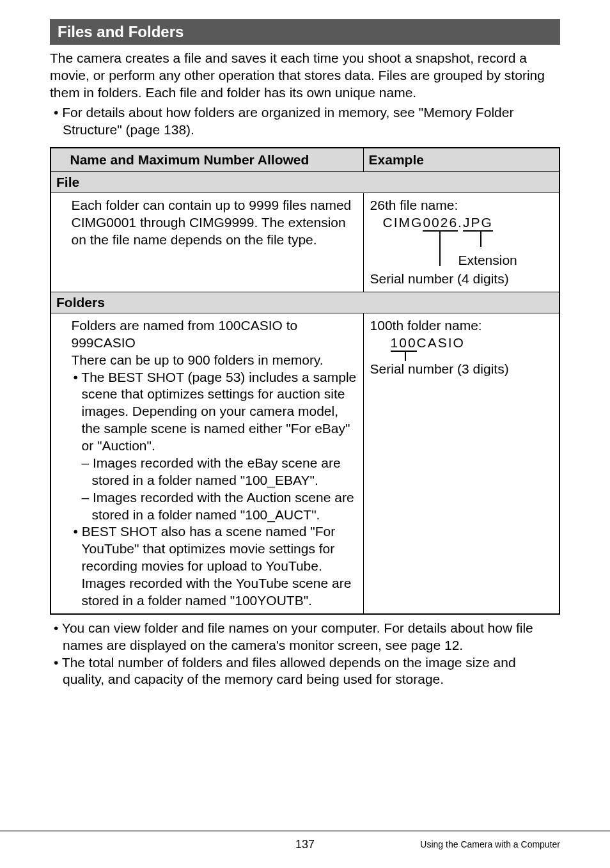  I want to click on folder-example-label: 100th folder name:, so click(462, 326).